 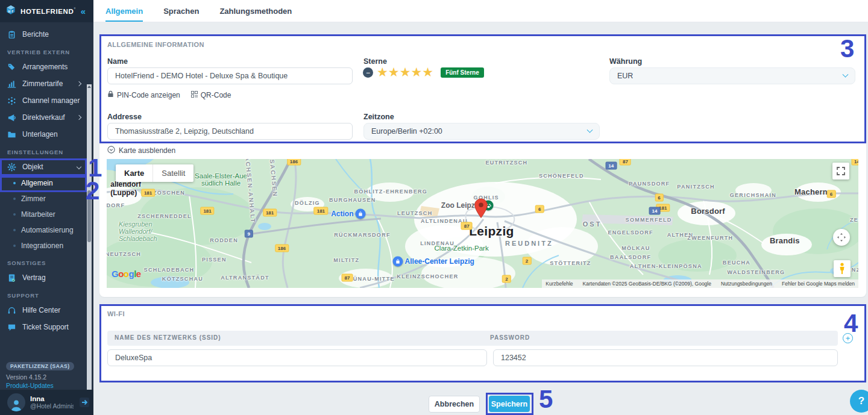 I want to click on road-badge: 9, so click(x=248, y=234).